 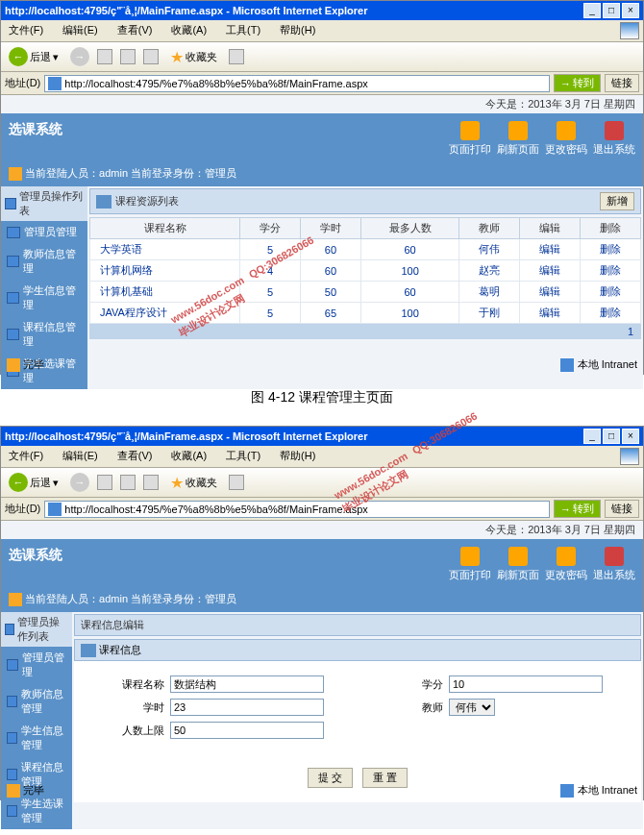 I want to click on sidebar-item-selection: 学生选课管理, so click(x=37, y=811).